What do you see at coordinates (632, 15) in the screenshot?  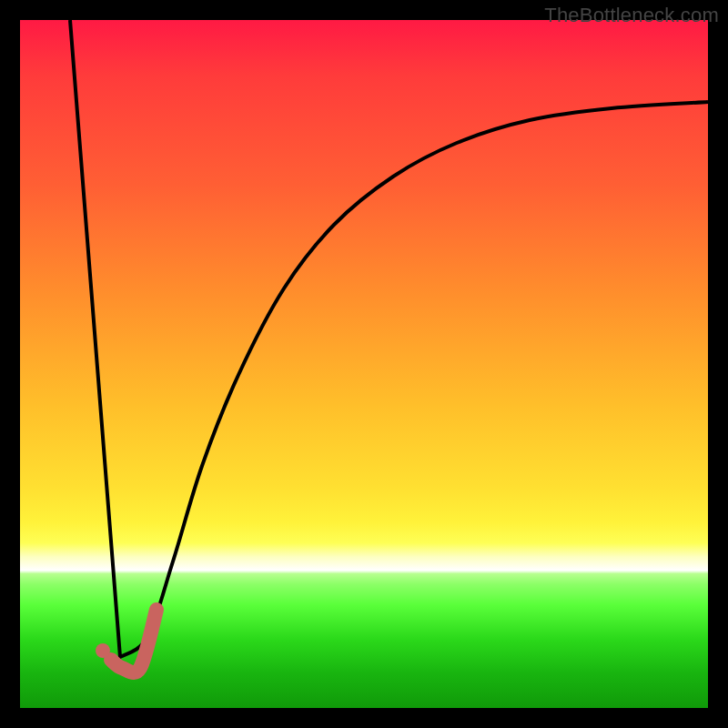 I see `watermark-text: TheBottleneck.com` at bounding box center [632, 15].